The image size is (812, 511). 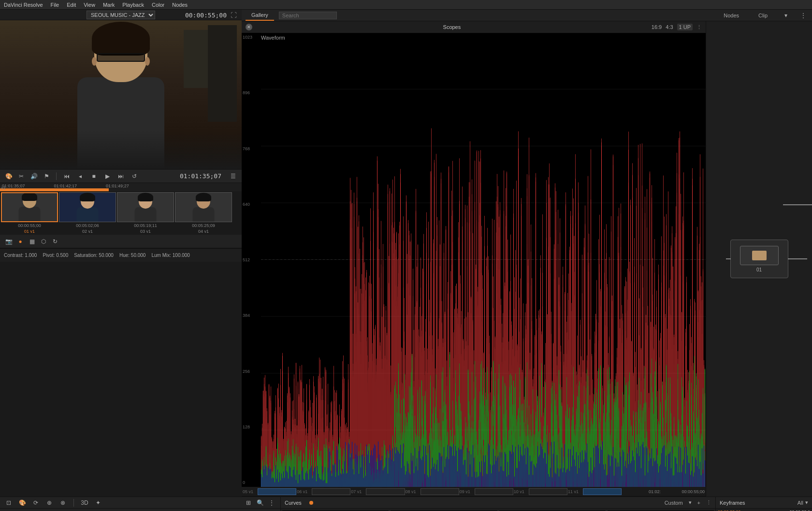 I want to click on audio-icon: 🔊, so click(x=34, y=176).